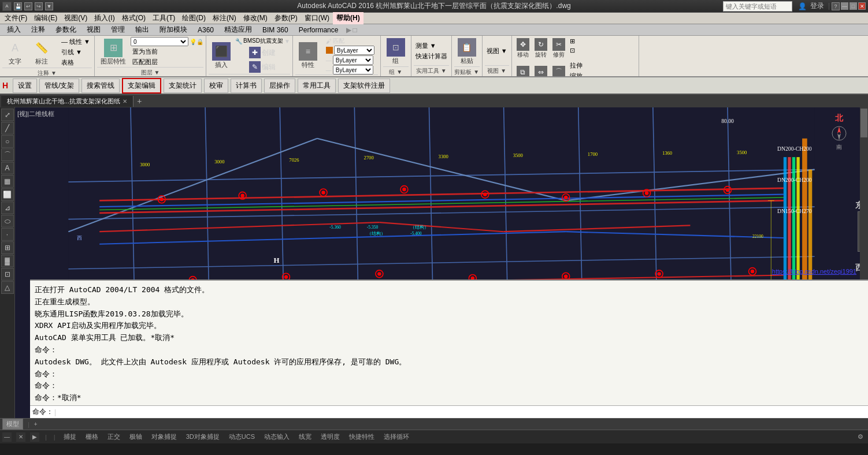 The height and width of the screenshot is (455, 868). I want to click on lt-text: A, so click(8, 168).